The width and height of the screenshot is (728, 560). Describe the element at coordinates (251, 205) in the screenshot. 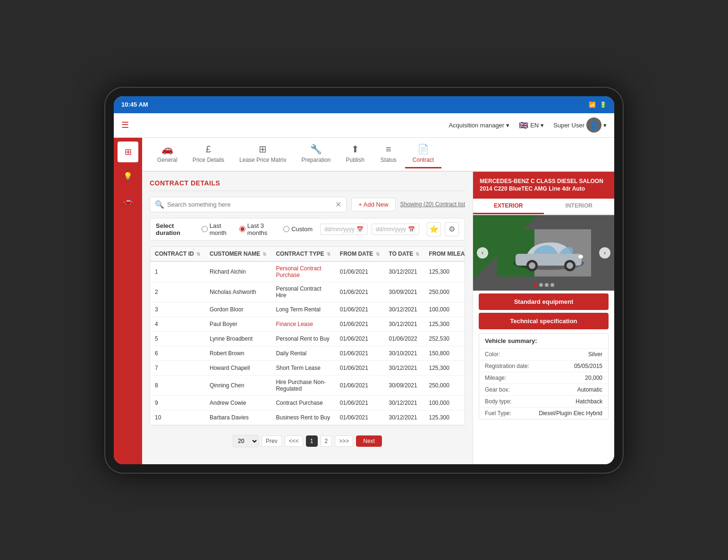

I see `search-input` at that location.